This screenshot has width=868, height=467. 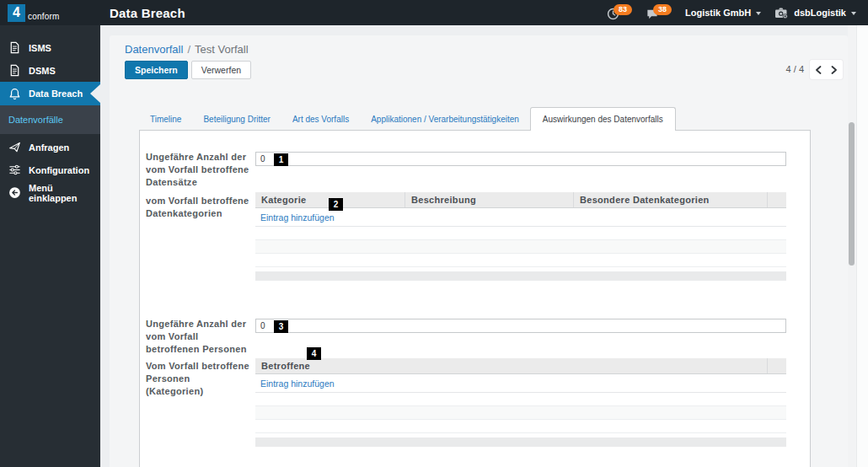 What do you see at coordinates (17, 13) in the screenshot?
I see `logo-4-icon: 4` at bounding box center [17, 13].